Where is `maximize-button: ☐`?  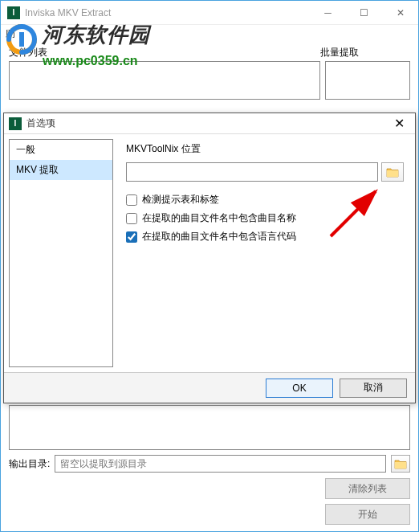
maximize-button: ☐ is located at coordinates (364, 13).